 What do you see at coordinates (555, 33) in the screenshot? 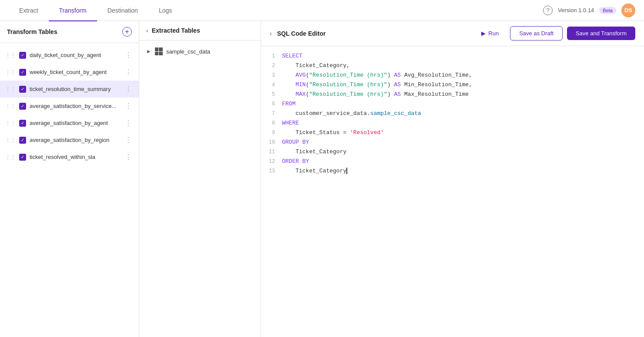
I see `editor-header-right: ▶ Run Save as Draft Save and Transform` at bounding box center [555, 33].